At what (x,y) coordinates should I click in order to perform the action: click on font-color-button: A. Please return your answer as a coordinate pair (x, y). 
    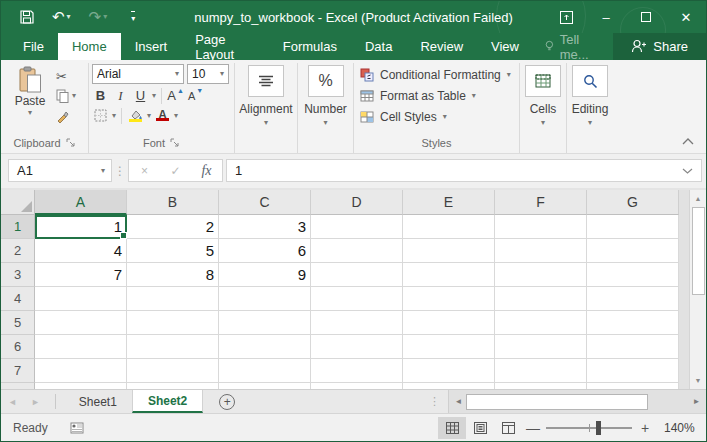
    Looking at the image, I should click on (162, 116).